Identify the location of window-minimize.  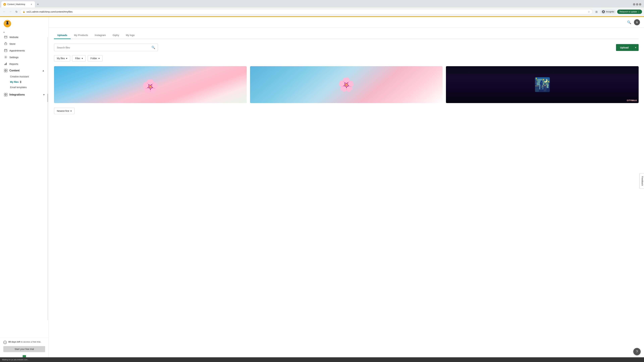
(634, 4).